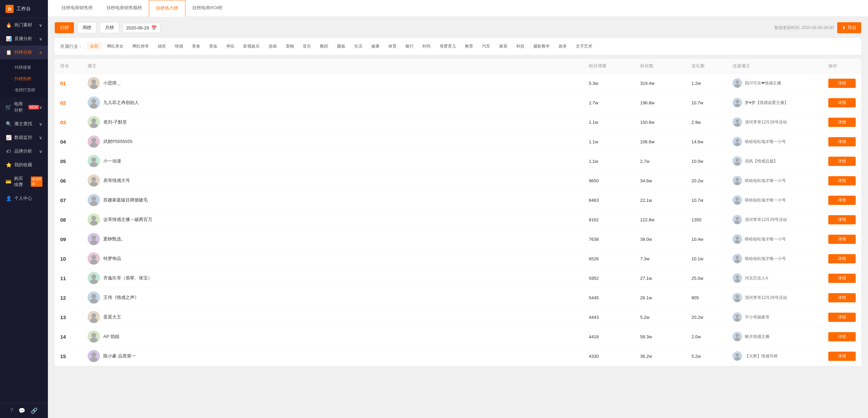 The width and height of the screenshot is (868, 418). I want to click on chat-icon: 💬, so click(22, 410).